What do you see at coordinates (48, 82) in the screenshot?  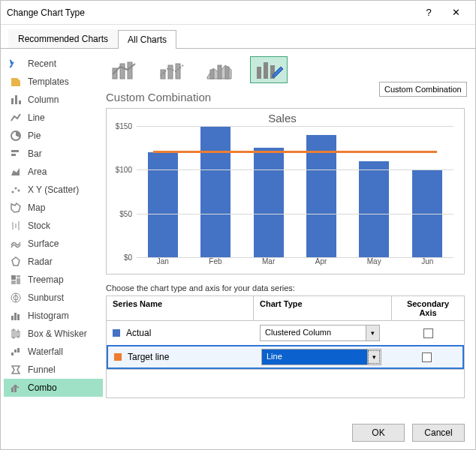 I see `sidebar-item-label: Templates` at bounding box center [48, 82].